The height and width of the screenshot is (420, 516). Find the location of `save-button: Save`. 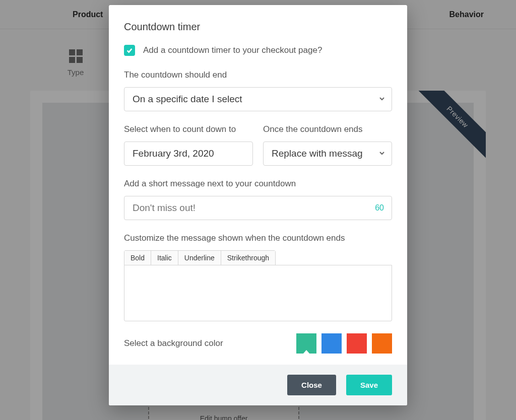

save-button: Save is located at coordinates (369, 385).